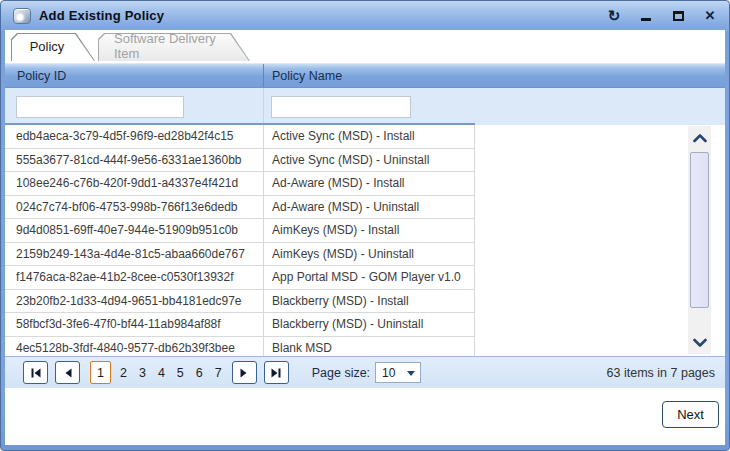 This screenshot has width=730, height=451. I want to click on policy-name-cell: Ad-Aware (MSD) - Uninstall, so click(370, 208).